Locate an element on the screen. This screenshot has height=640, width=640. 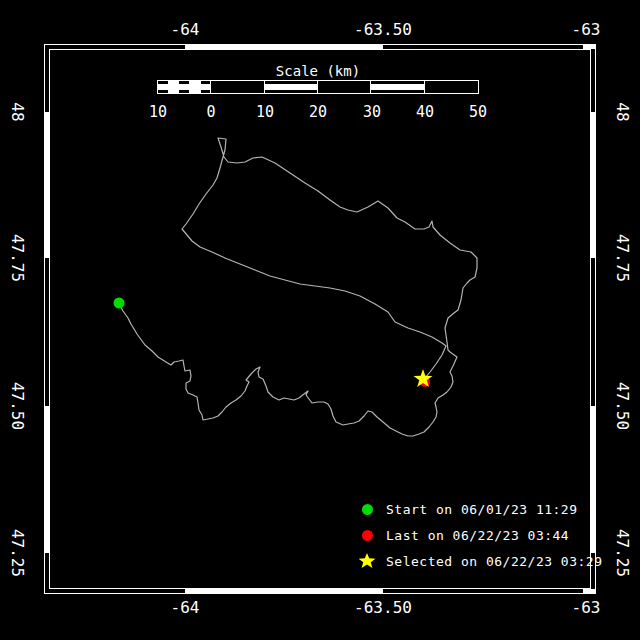
axis-label-top-2: -63.50 is located at coordinates (383, 30).